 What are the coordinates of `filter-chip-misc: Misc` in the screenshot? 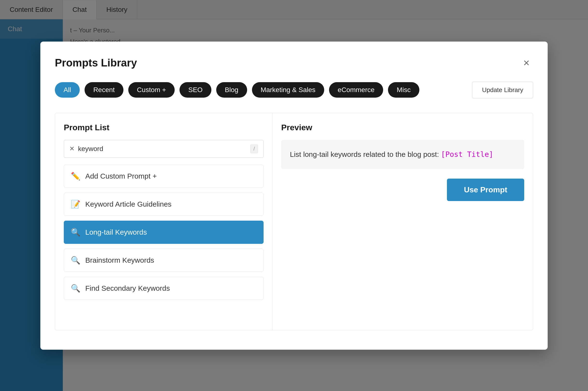 It's located at (404, 90).